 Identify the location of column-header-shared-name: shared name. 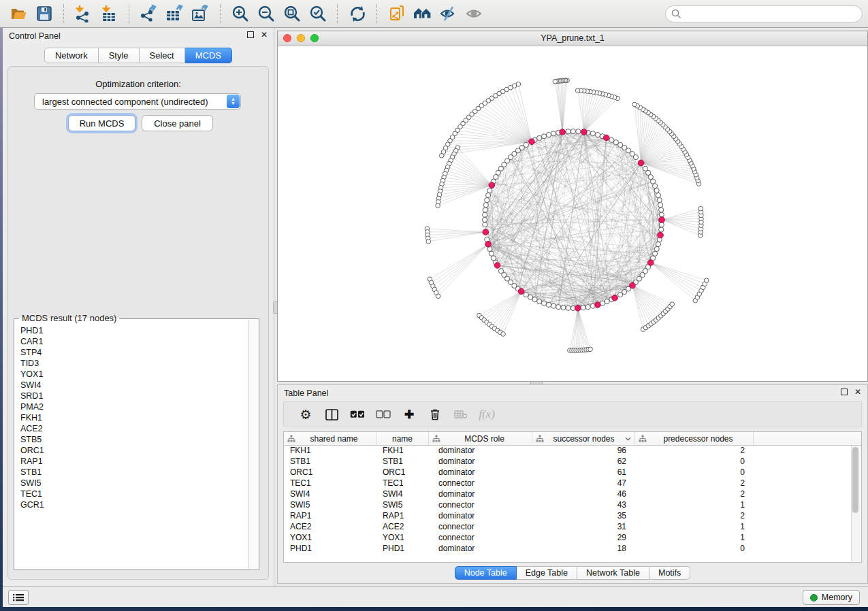
(330, 438).